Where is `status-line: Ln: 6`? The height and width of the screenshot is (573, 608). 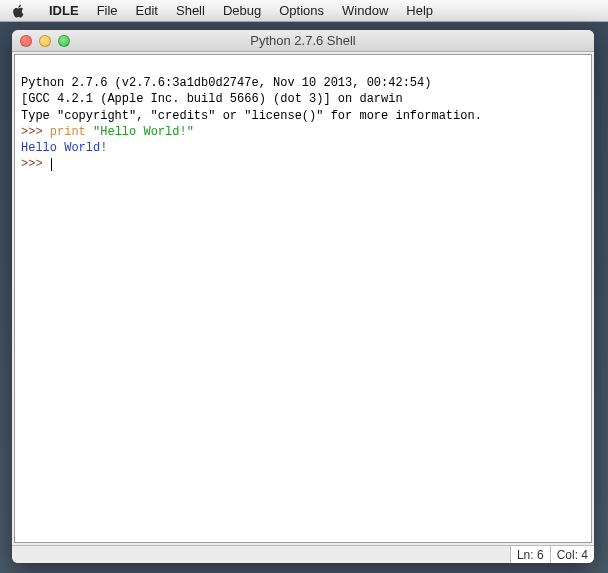 status-line: Ln: 6 is located at coordinates (530, 554).